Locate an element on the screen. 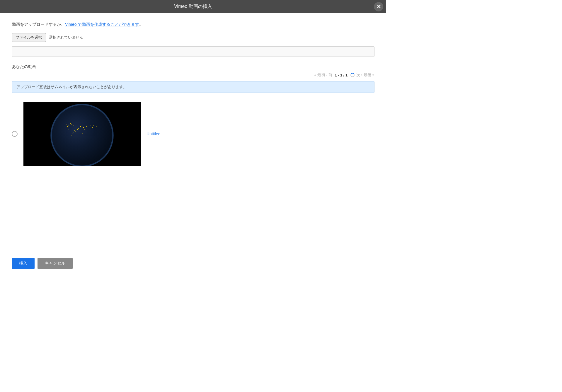  pagination-next: 次 › is located at coordinates (359, 75).